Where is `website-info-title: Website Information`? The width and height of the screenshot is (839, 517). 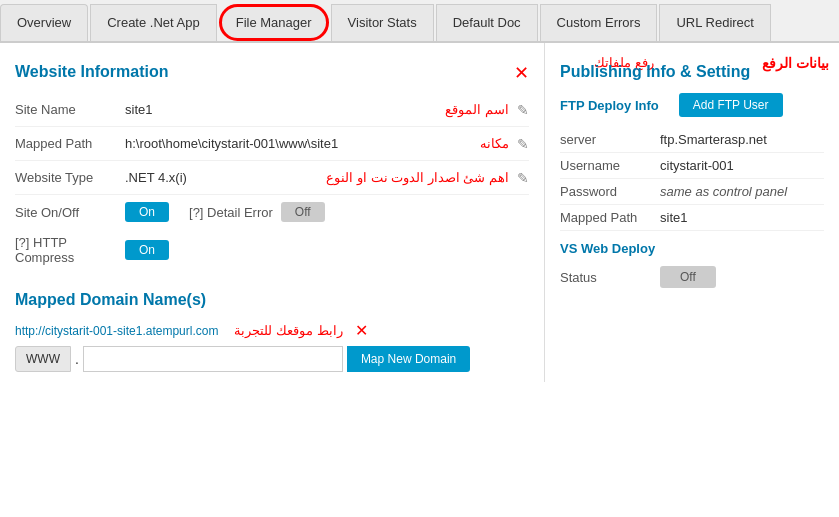 website-info-title: Website Information is located at coordinates (92, 72).